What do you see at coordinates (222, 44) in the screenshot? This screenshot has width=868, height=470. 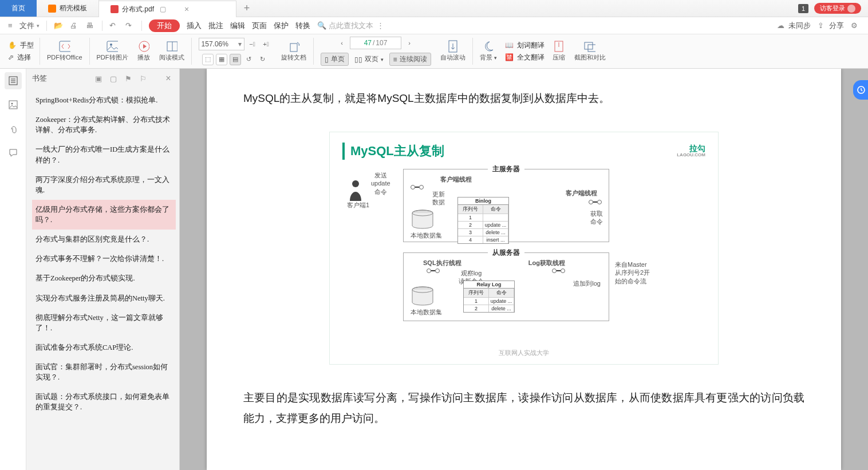 I see `zoom-level: 157.06%▾` at bounding box center [222, 44].